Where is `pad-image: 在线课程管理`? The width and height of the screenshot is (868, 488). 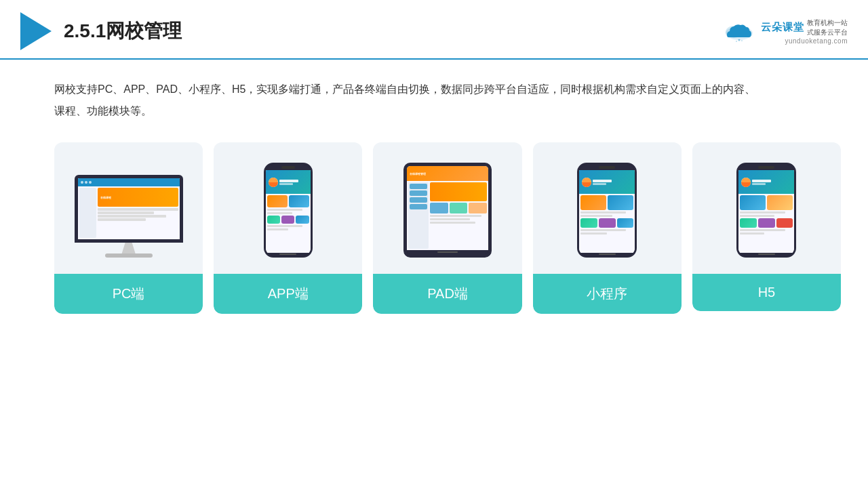
pad-image: 在线课程管理 is located at coordinates (448, 210).